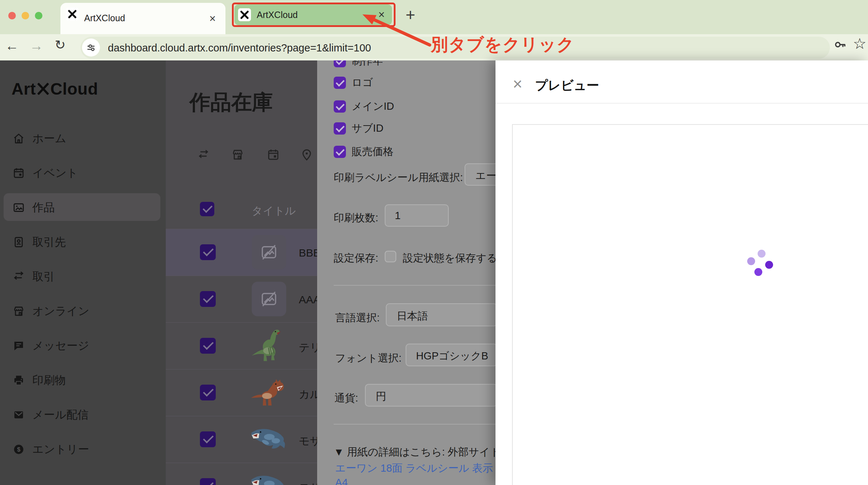 The height and width of the screenshot is (485, 868). I want to click on window-minimize-button, so click(25, 16).